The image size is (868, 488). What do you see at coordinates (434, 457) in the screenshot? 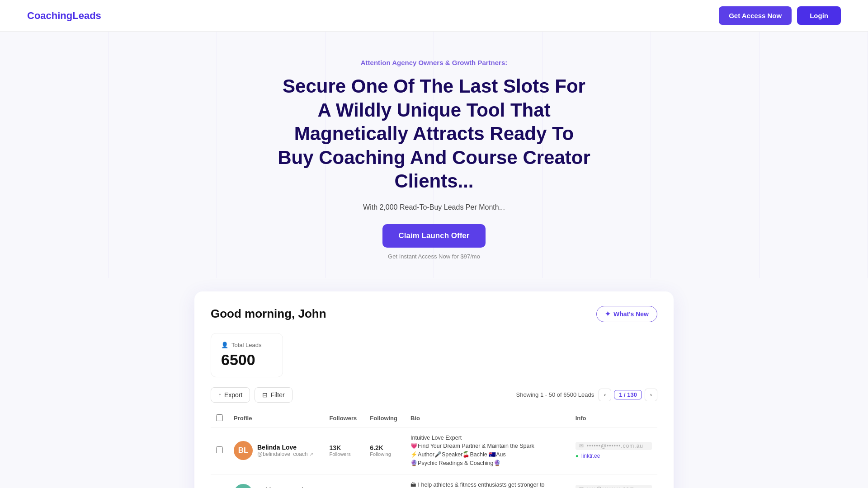
I see `table-body: BL Belinda Love @belindalove_coach ↗ 13K…` at bounding box center [434, 457].